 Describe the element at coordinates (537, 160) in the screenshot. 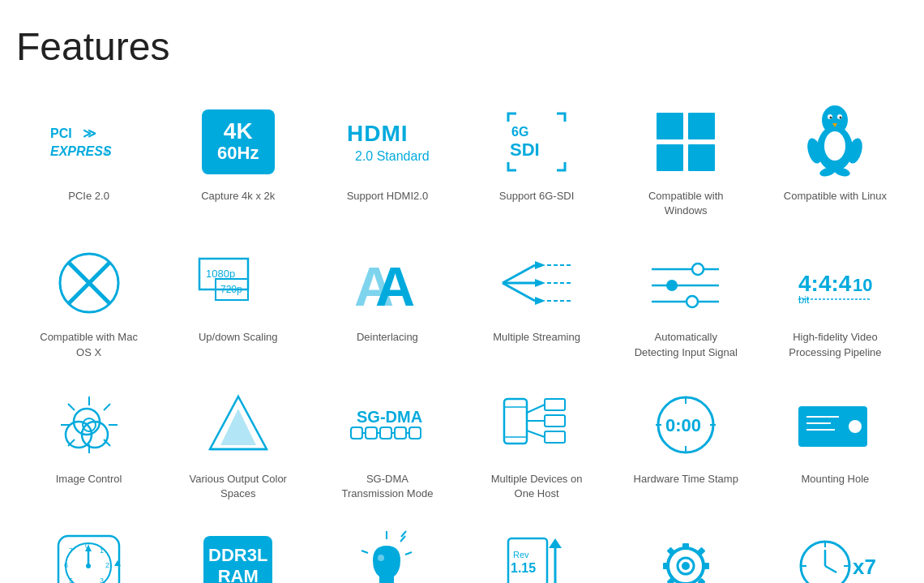

I see `feature-6gsdi: 6G SDI Support 6G-SDI` at that location.